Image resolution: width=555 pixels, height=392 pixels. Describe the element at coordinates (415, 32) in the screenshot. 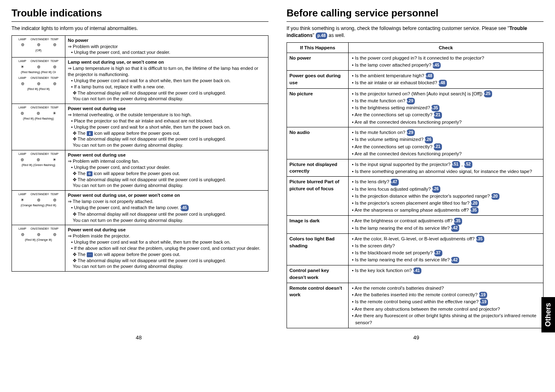

I see `service-intro: If you think something is wrong, check t…` at that location.